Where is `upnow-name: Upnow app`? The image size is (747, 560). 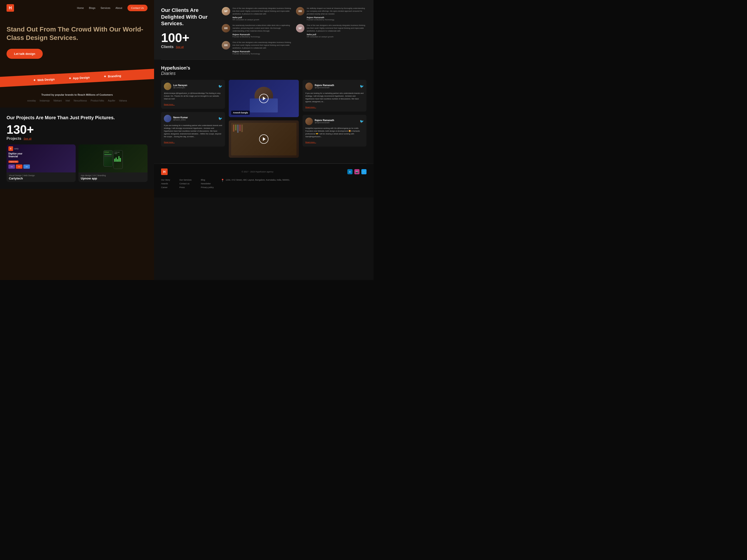 upnow-name: Upnow app is located at coordinates (113, 178).